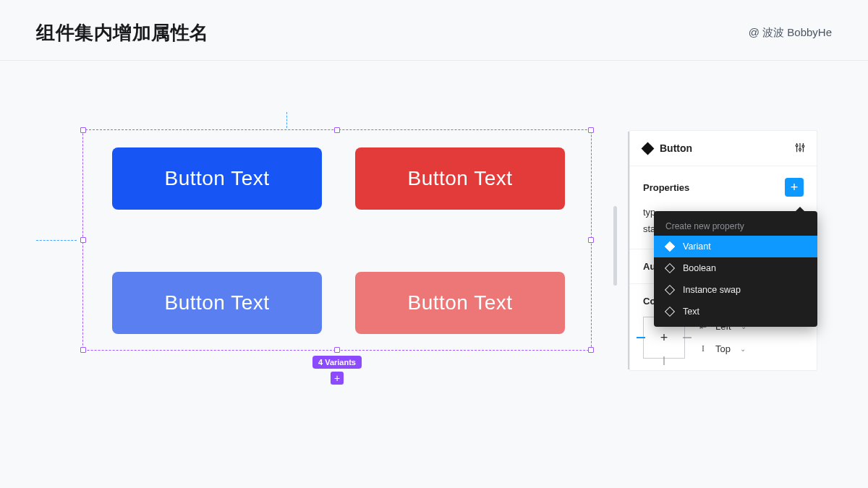 The width and height of the screenshot is (868, 488). I want to click on component-icon, so click(648, 149).